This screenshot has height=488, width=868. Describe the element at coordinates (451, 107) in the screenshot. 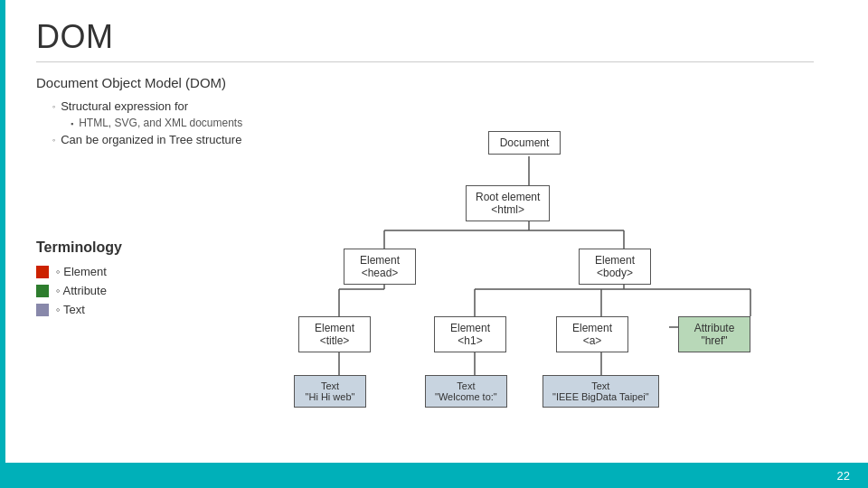

I see `bullet-1: ◦ Structural expression for` at that location.